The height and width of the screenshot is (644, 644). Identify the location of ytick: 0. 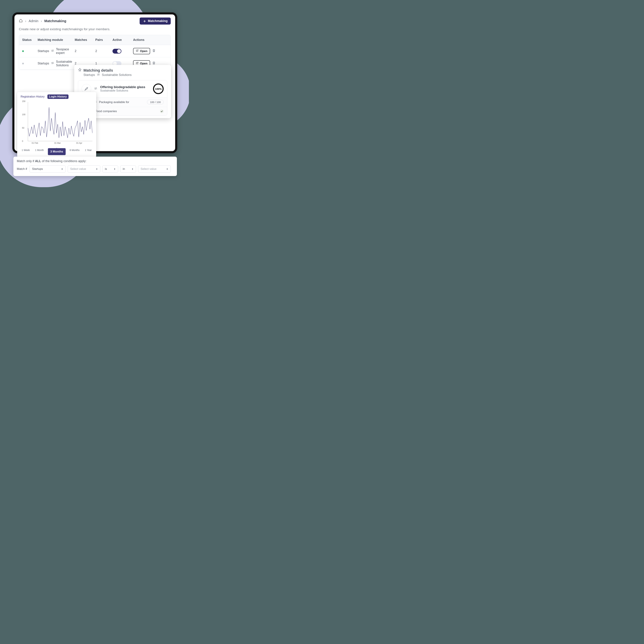
(23, 141).